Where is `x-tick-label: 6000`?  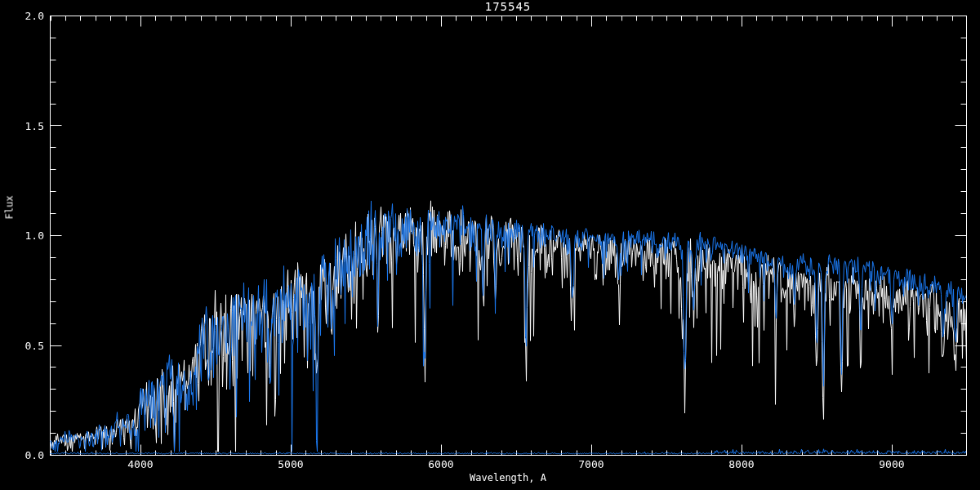
x-tick-label: 6000 is located at coordinates (441, 464).